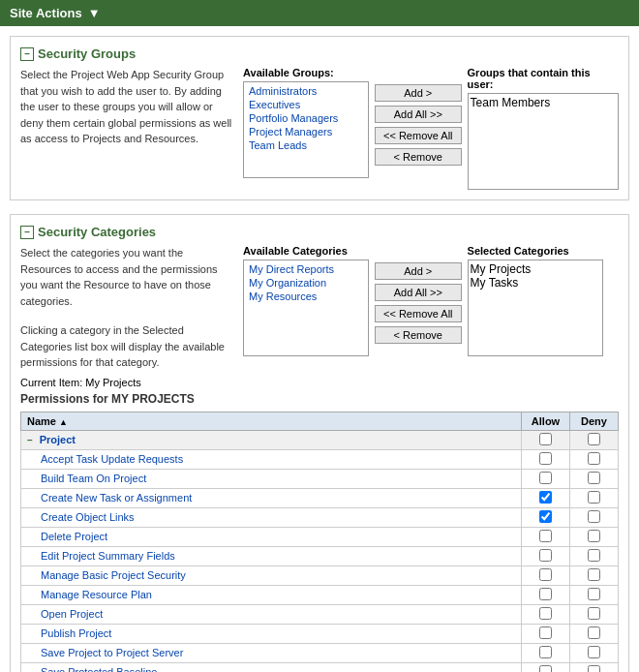  What do you see at coordinates (112, 459) in the screenshot?
I see `item-link: Accept Task Update Requests` at bounding box center [112, 459].